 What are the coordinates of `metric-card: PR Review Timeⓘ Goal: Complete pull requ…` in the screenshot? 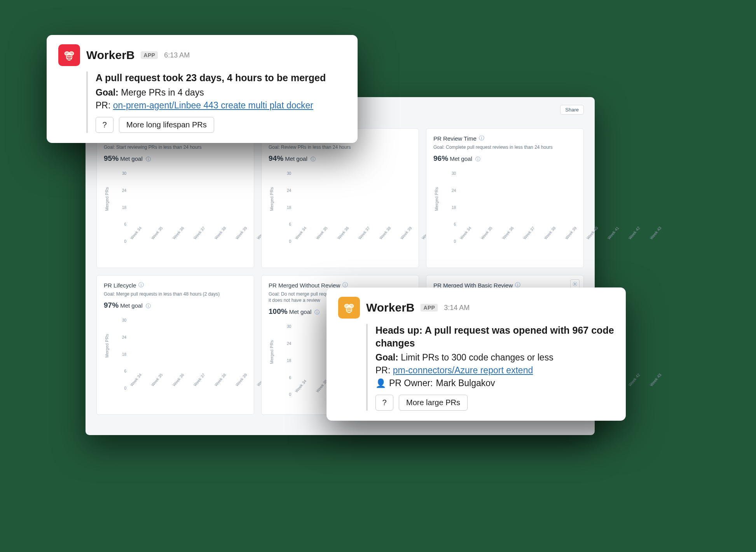 It's located at (505, 198).